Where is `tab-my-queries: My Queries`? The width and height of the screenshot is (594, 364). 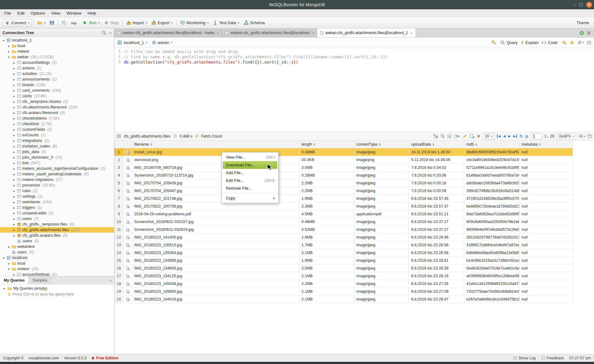 tab-my-queries: My Queries is located at coordinates (14, 280).